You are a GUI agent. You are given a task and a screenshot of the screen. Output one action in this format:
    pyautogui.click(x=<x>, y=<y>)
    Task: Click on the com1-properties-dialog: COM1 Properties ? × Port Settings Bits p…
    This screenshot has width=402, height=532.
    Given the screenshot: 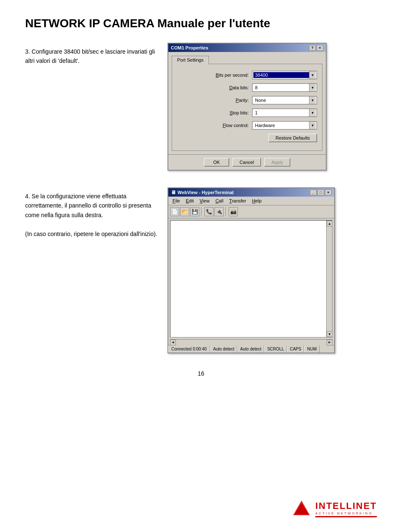 What is the action you would take?
    pyautogui.click(x=247, y=106)
    